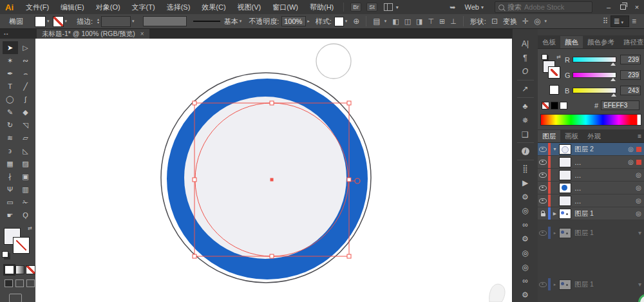  What do you see at coordinates (639, 137) in the screenshot?
I see `layers-panel-menu-icon: ≡` at bounding box center [639, 137].